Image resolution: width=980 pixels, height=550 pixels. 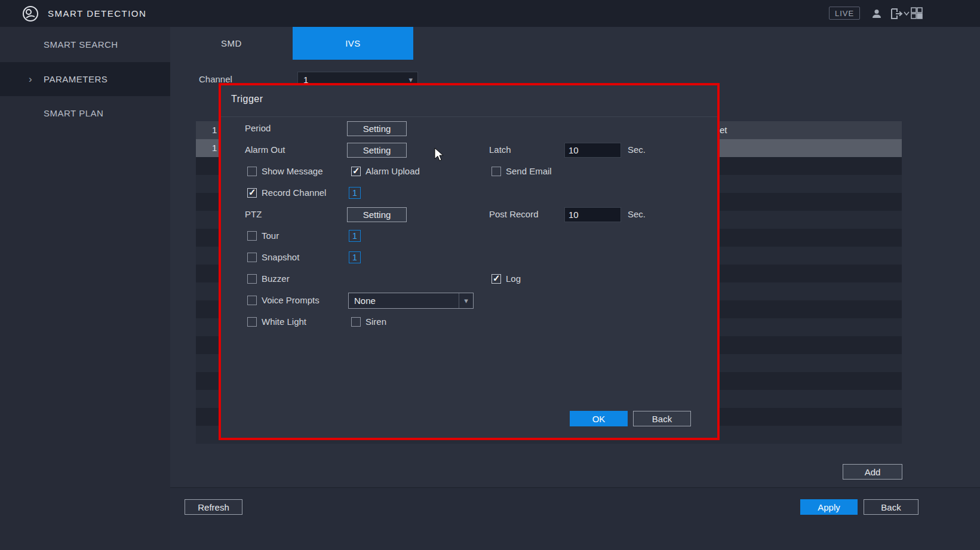 What do you see at coordinates (356, 322) in the screenshot?
I see `siren-checkbox` at bounding box center [356, 322].